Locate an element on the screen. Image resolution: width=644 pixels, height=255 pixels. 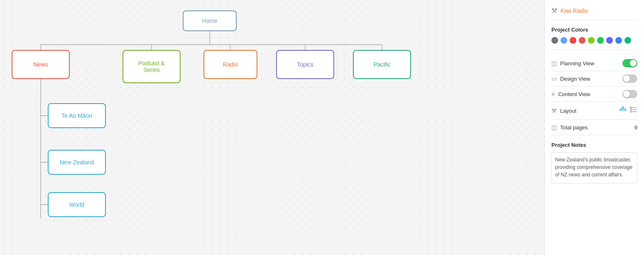
node-home-label: Home is located at coordinates (209, 21).